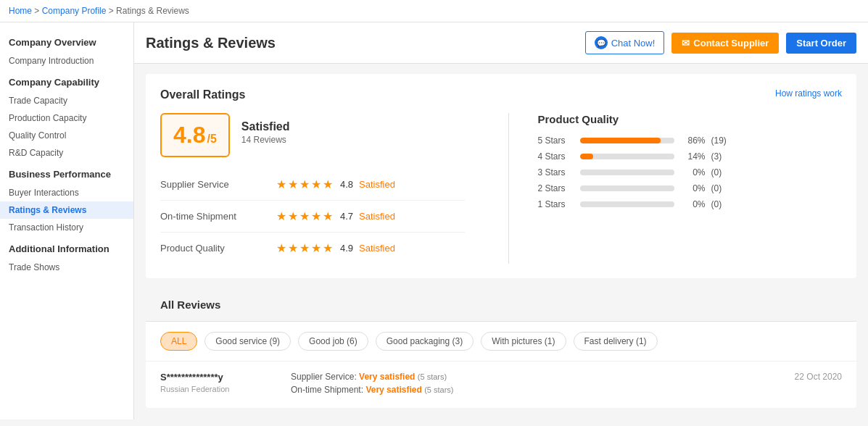 The image size is (868, 426). What do you see at coordinates (195, 135) in the screenshot?
I see `score-box: 4.8 /5` at bounding box center [195, 135].